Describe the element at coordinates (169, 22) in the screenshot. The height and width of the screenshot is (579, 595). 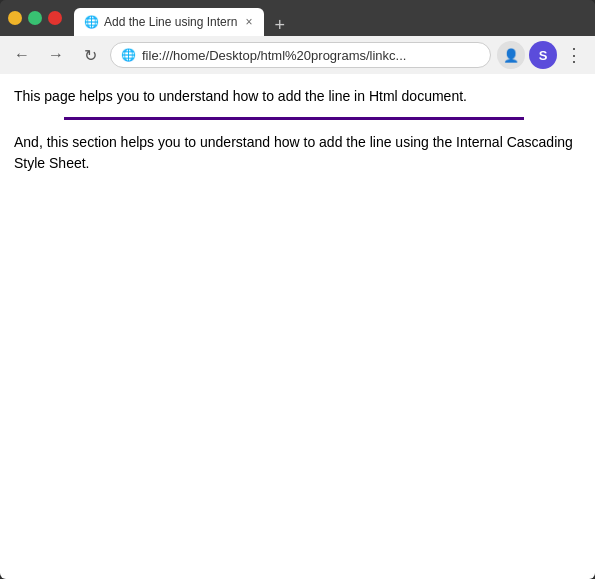
I see `active-tab: 🌐 Add the Line using Intern ×` at that location.